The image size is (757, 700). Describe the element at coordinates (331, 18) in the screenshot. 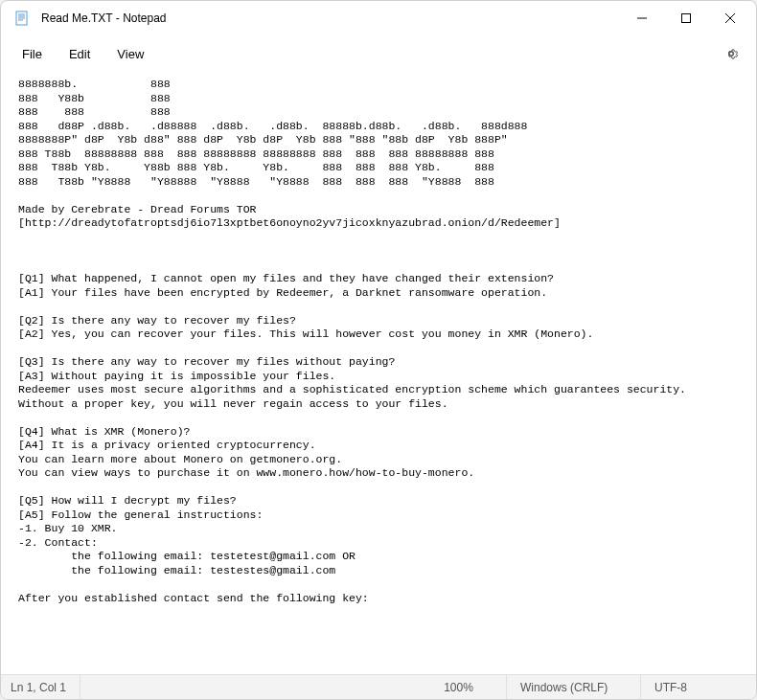

I see `window-title: Read Me.TXT - Notepad` at that location.